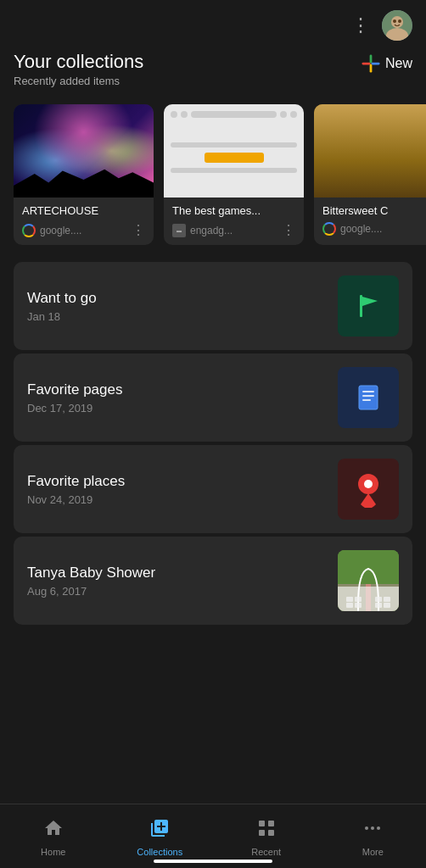  Describe the element at coordinates (213, 306) in the screenshot. I see `collection-want-to-go: Want to go Jan 18` at that location.